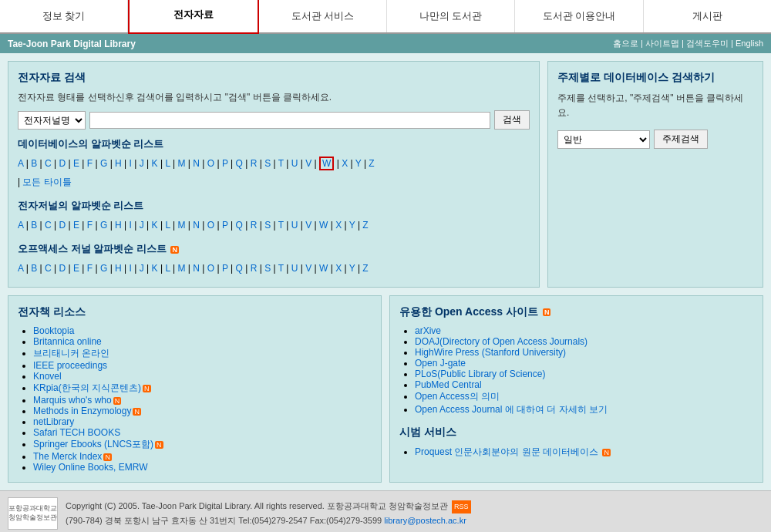 This screenshot has width=771, height=532. I want to click on db-letter-S: S, so click(268, 163).